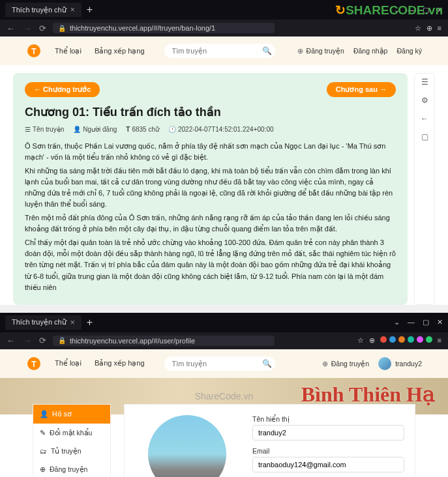 The image size is (448, 477). I want to click on close-window-icon: ✕, so click(440, 322).